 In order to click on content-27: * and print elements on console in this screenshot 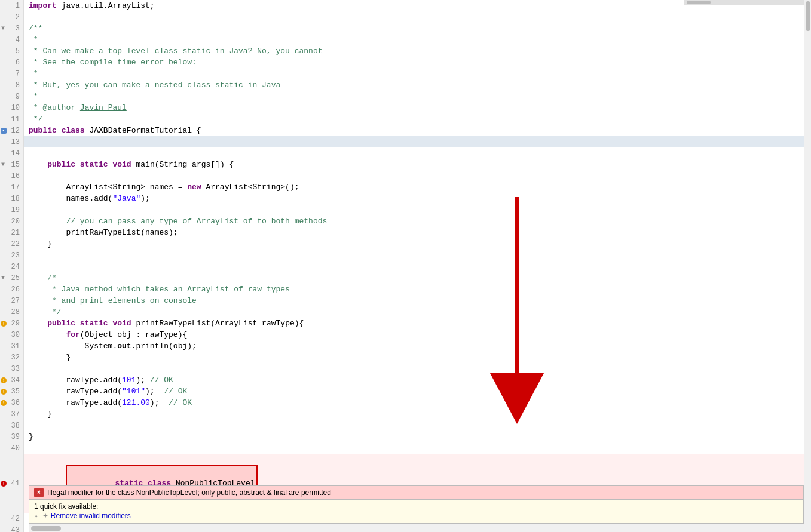, I will do `click(417, 301)`.